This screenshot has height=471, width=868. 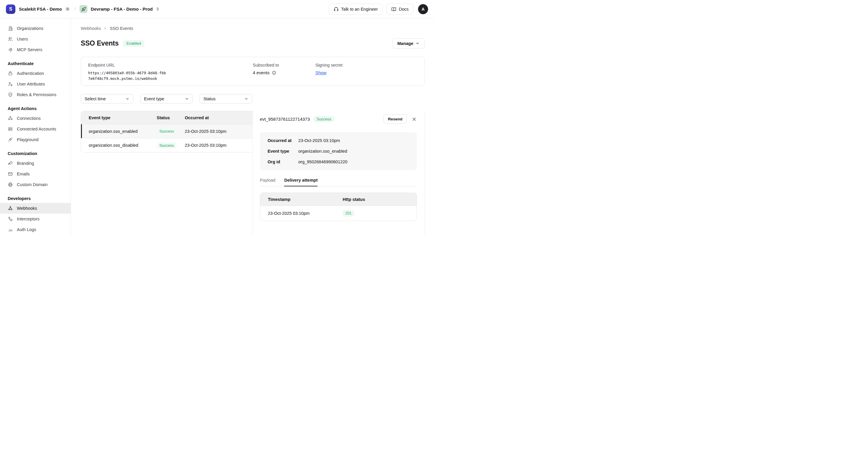 I want to click on sidebar-item-auth-logs: Auth Logs, so click(x=35, y=230).